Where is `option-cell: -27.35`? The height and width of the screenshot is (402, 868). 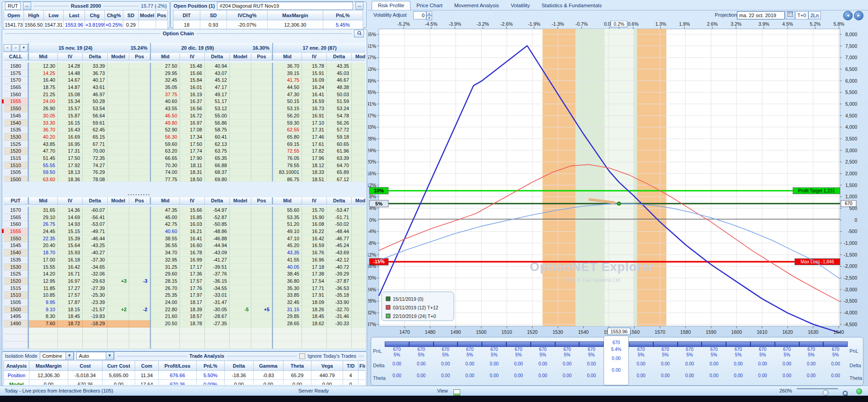
option-cell: -27.35 is located at coordinates (217, 324).